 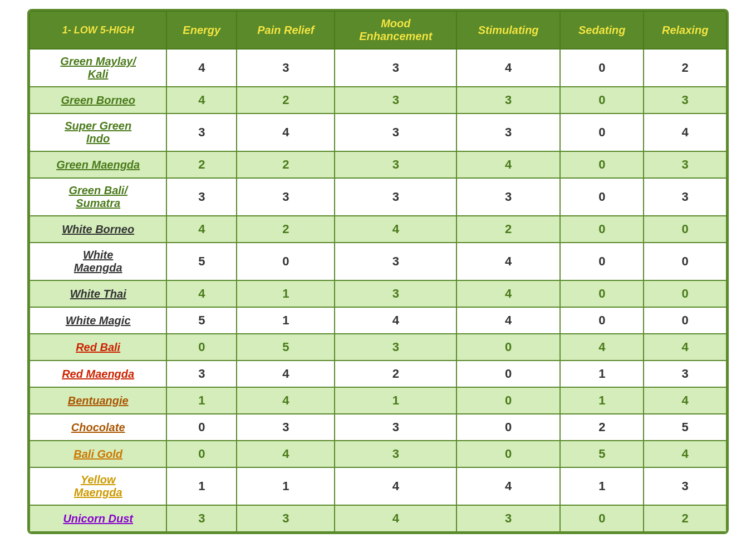 I want to click on strain-name: White Thai, so click(x=98, y=294).